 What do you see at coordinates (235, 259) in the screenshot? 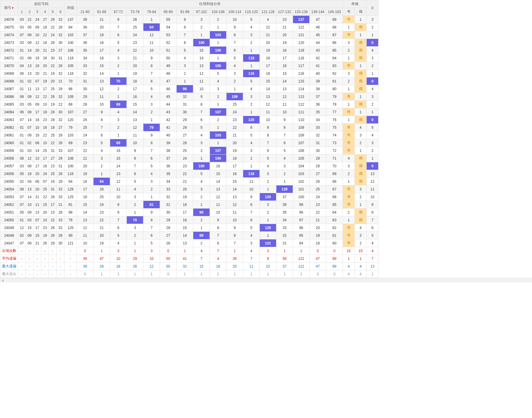
I see `stat-cell: 35` at bounding box center [235, 259].